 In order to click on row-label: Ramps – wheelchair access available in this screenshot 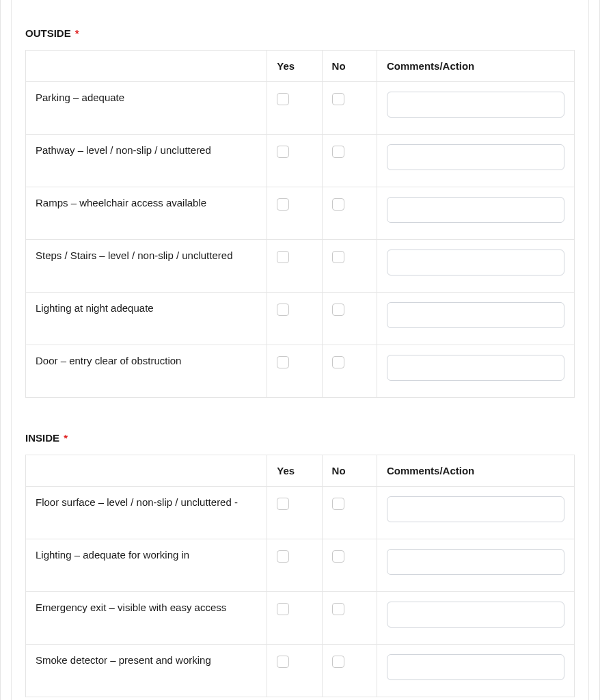, I will do `click(121, 202)`.